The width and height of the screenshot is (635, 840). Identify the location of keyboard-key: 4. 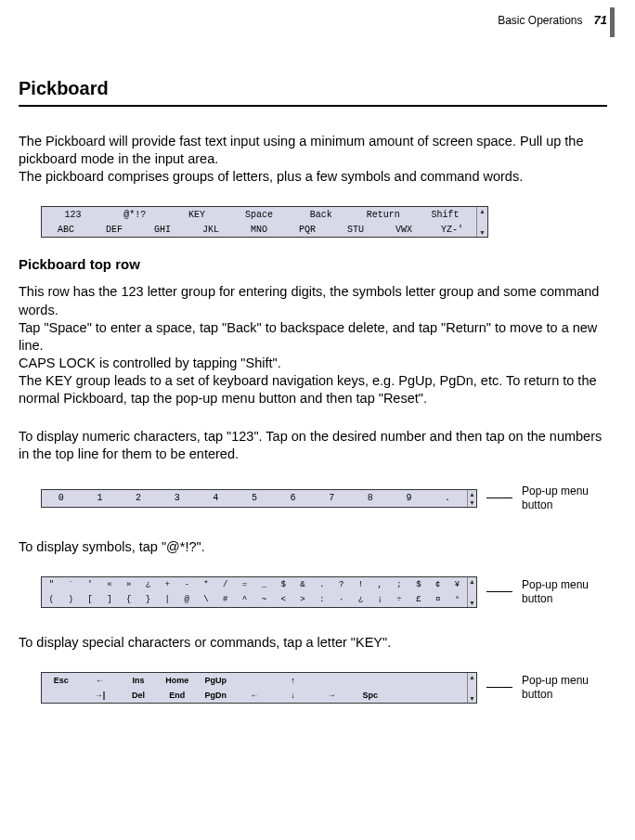
(216, 498).